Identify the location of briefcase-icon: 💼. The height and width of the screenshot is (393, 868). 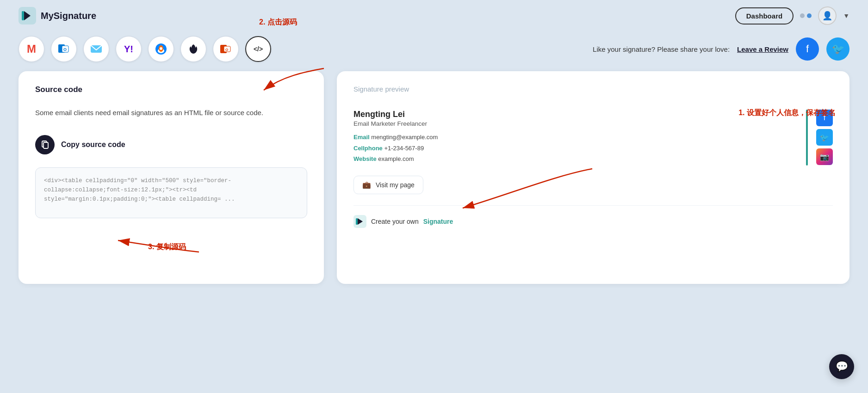
(366, 185).